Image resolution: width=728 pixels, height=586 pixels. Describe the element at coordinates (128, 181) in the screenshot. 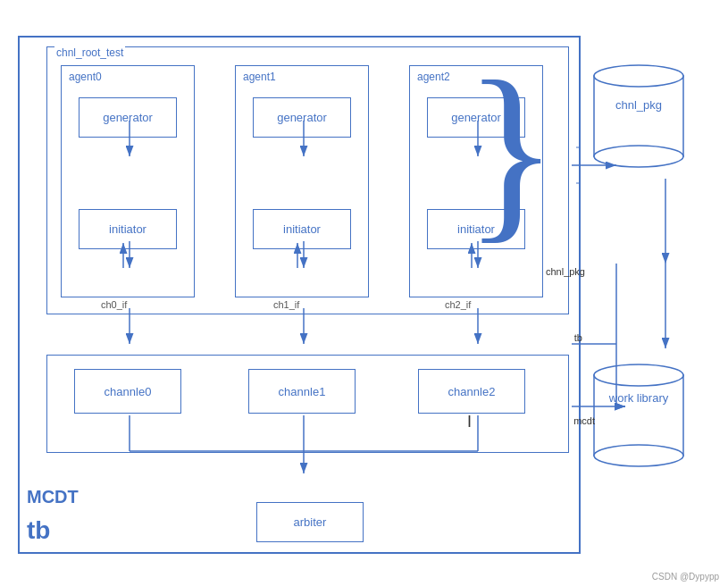

I see `agent0-box: agent0 generator initiator` at that location.